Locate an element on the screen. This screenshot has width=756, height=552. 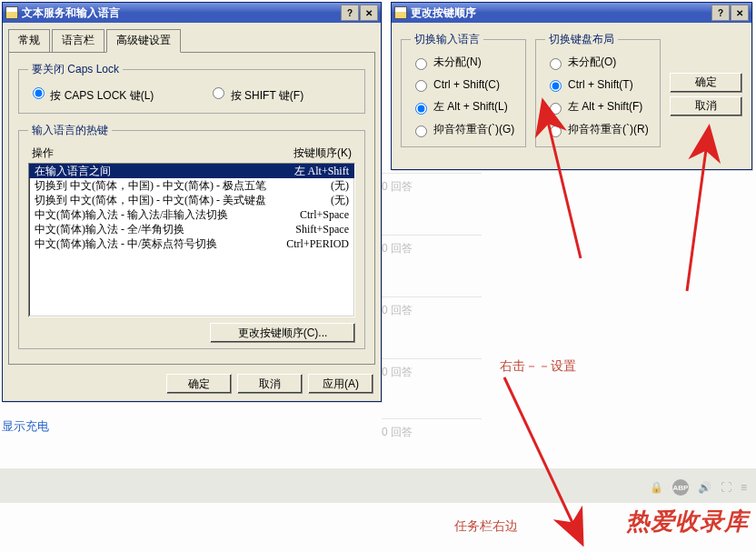
radio-label: 未分配(O) is located at coordinates (592, 62).